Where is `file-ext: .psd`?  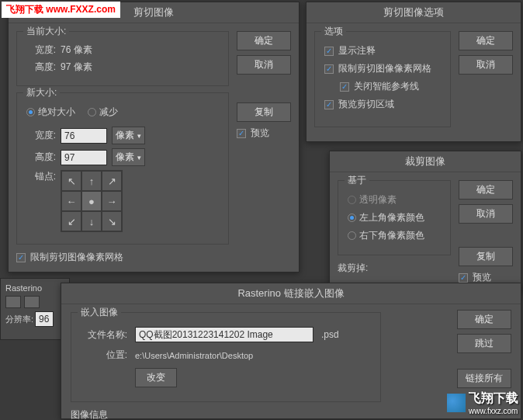
file-ext: .psd is located at coordinates (331, 335).